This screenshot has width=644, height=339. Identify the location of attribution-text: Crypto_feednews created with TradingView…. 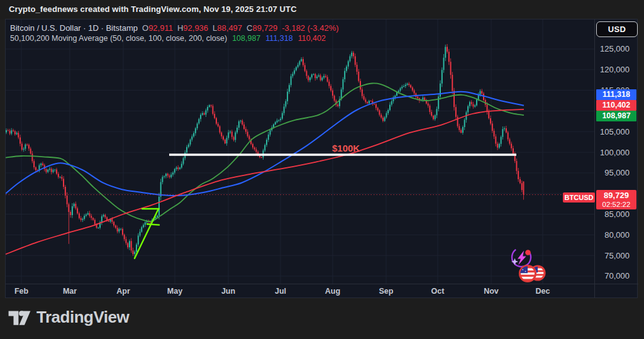
(153, 9).